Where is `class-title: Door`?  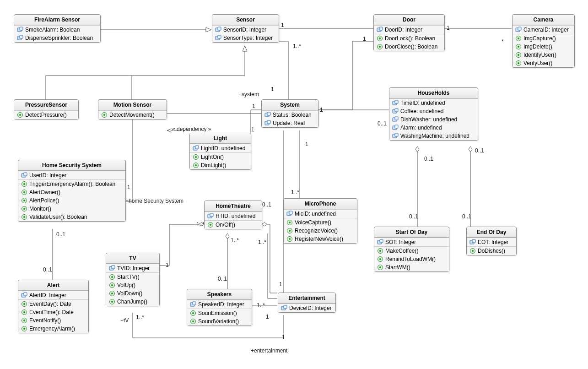 class-title: Door is located at coordinates (409, 20).